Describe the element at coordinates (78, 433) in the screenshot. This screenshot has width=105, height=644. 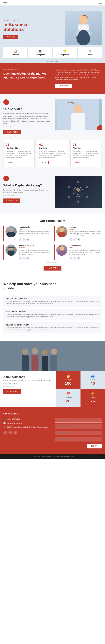
I see `contact-subject-input` at that location.